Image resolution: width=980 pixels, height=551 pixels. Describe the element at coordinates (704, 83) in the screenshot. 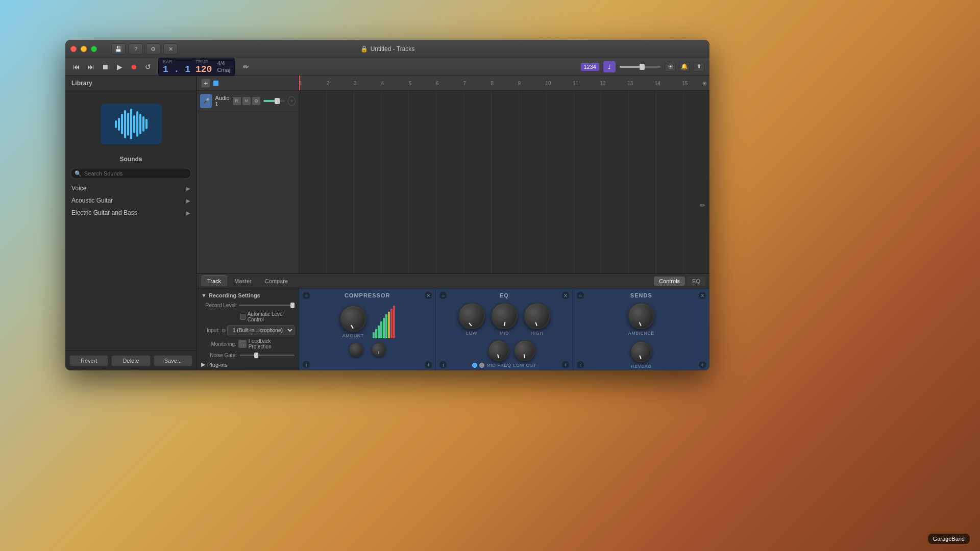

I see `zoom-button: ⊞` at that location.